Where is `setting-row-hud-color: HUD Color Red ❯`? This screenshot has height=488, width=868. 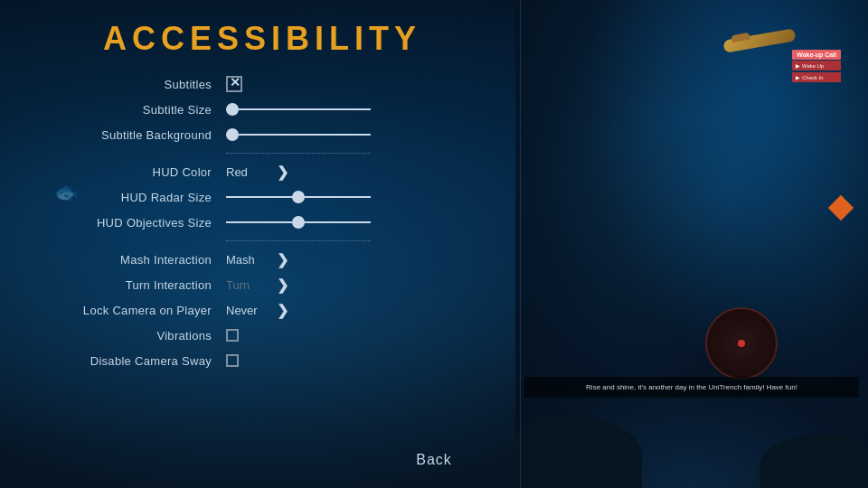 setting-row-hud-color: HUD Color Red ❯ is located at coordinates (262, 172).